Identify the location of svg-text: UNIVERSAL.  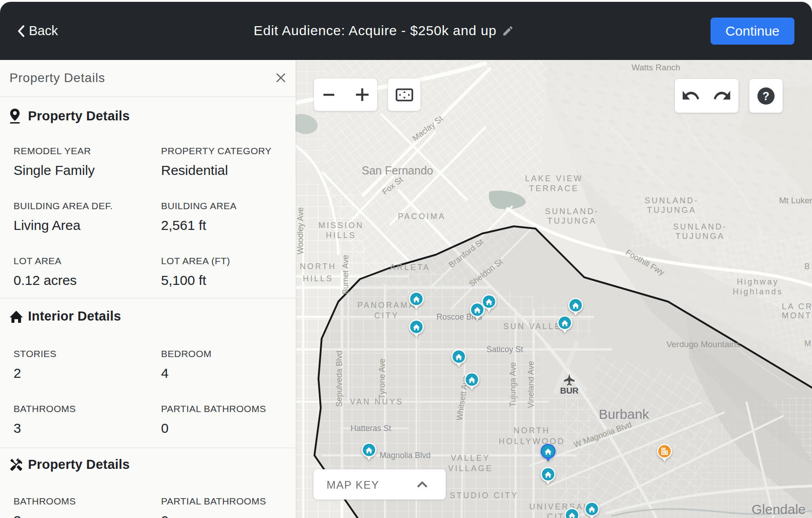
(559, 507).